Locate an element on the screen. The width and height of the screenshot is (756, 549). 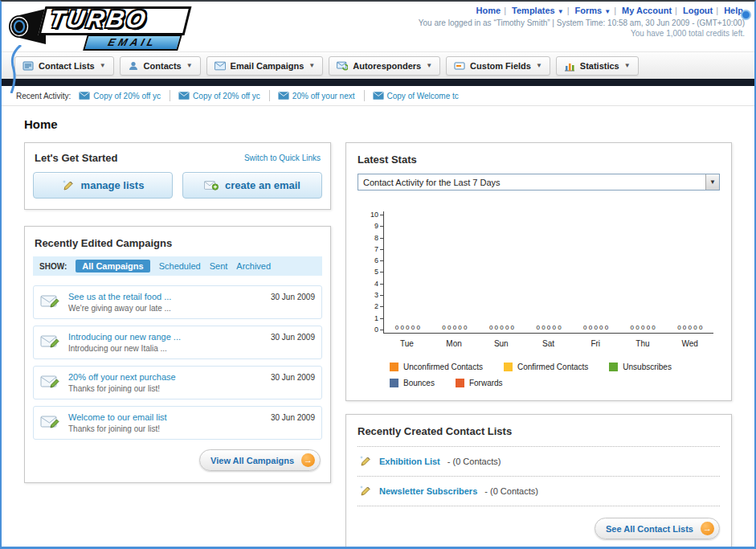
campaign-link: Introducing our new range ... is located at coordinates (166, 337).